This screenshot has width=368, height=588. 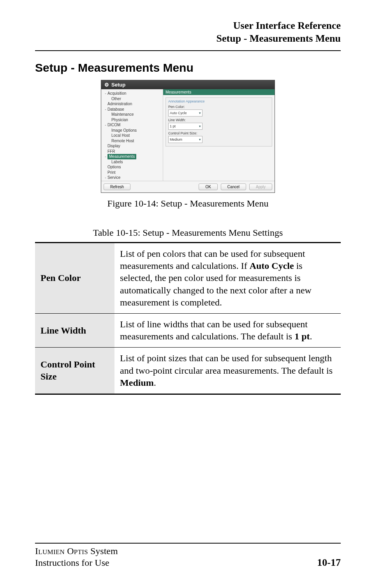 I want to click on settings-tree: -AcquisitionOtherAdministration-Database…, so click(x=132, y=135).